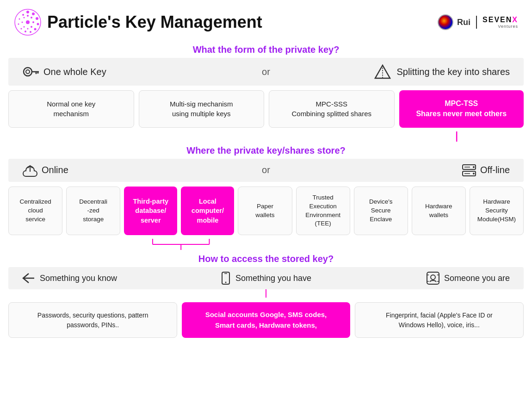 The height and width of the screenshot is (411, 532). Describe the element at coordinates (207, 211) in the screenshot. I see `storage-local: Localcomputer/mobile` at that location.